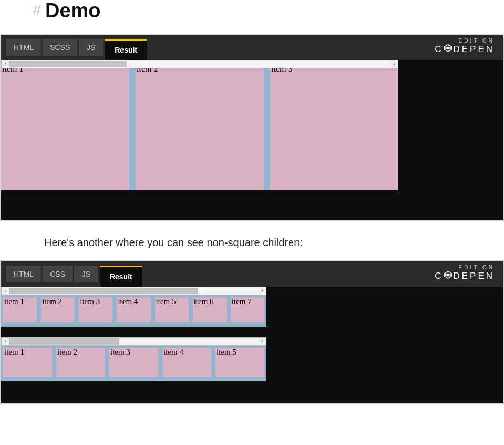 This screenshot has width=504, height=445. Describe the element at coordinates (133, 311) in the screenshot. I see `flex-container: item 1 item 2 item 3 item 4 item 5 item …` at that location.